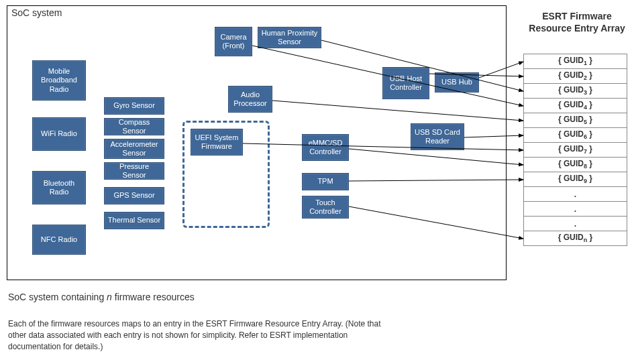 The height and width of the screenshot is (364, 634). What do you see at coordinates (233, 42) in the screenshot?
I see `block-camera-front: Camera (Front)` at bounding box center [233, 42].